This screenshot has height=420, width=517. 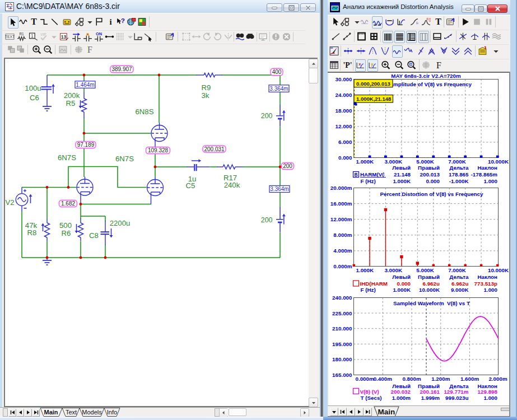 What do you see at coordinates (110, 22) in the screenshot?
I see `svg-text: i` at bounding box center [110, 22].